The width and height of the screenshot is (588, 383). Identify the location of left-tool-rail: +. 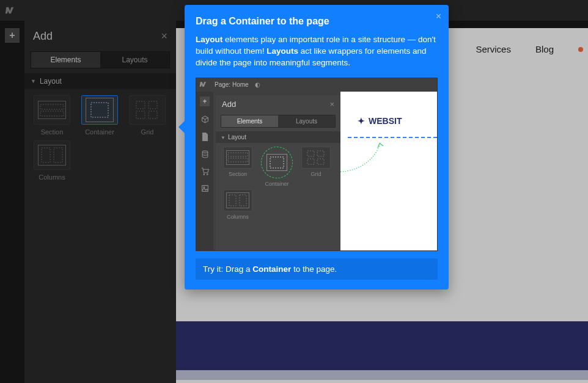
(12, 202).